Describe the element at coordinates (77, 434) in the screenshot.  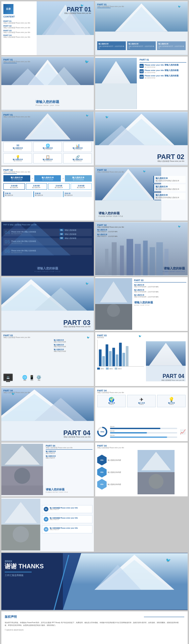
I see `slide15-part: PART 04 请输入您的标题 Please enter your title` at that location.